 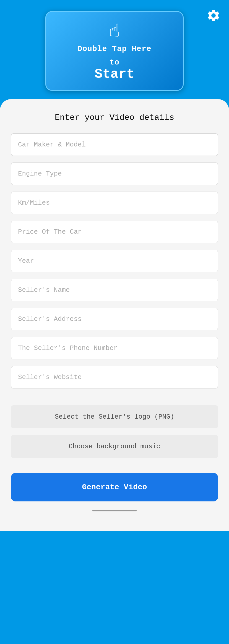 What do you see at coordinates (114, 261) in the screenshot?
I see `year-input` at bounding box center [114, 261].